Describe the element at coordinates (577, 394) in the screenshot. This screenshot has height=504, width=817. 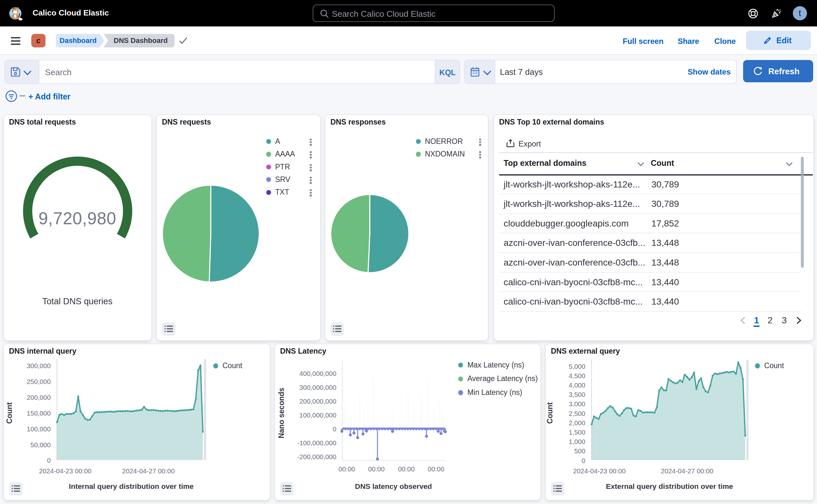
I see `svg-text: 3,500` at that location.